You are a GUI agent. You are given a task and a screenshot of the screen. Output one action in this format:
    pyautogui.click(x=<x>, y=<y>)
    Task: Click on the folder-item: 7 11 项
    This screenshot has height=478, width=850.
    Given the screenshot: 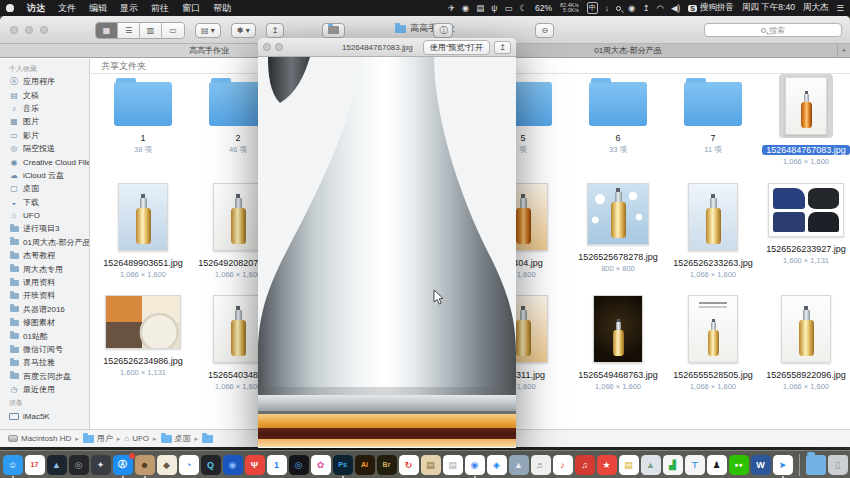 What is the action you would take?
    pyautogui.click(x=713, y=114)
    